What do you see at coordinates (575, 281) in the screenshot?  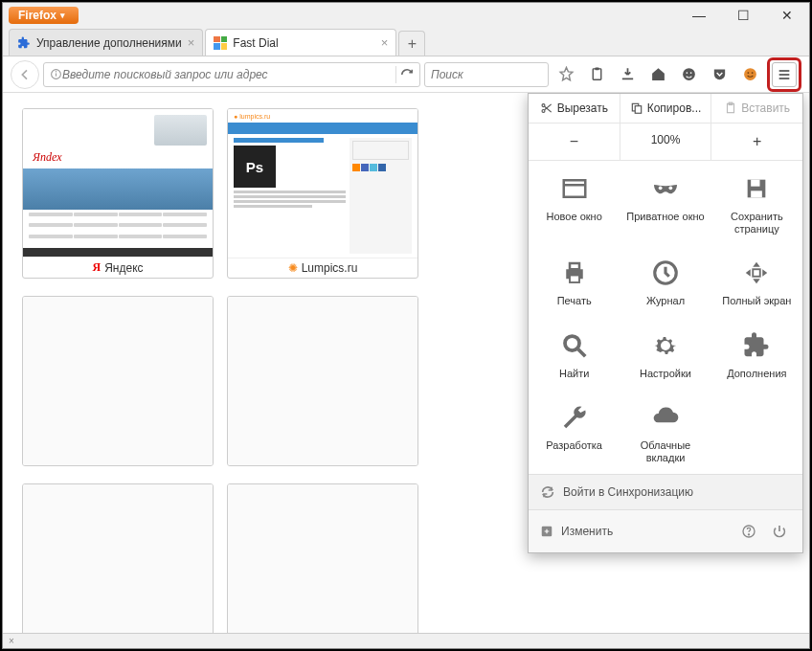 I see `menu-print: Печать` at bounding box center [575, 281].